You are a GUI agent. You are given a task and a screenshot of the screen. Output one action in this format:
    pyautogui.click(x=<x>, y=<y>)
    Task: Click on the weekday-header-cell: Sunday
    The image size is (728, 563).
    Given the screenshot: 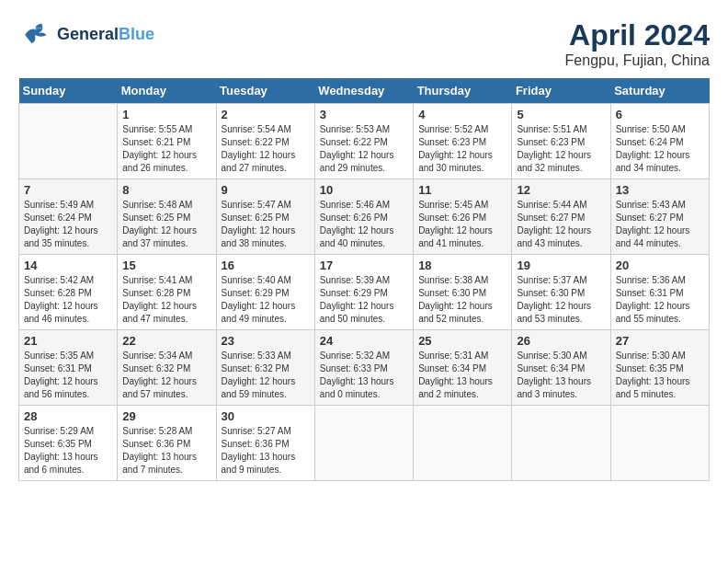 What is the action you would take?
    pyautogui.click(x=68, y=91)
    